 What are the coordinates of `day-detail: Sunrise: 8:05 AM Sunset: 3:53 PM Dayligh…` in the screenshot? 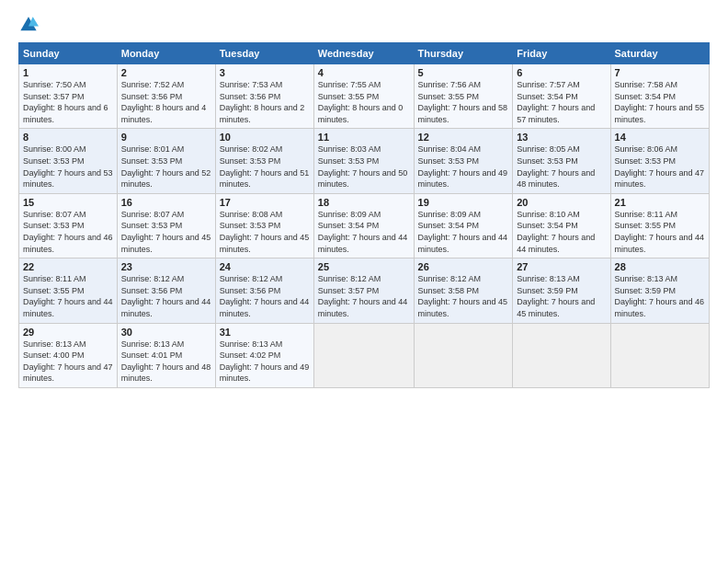 It's located at (561, 167).